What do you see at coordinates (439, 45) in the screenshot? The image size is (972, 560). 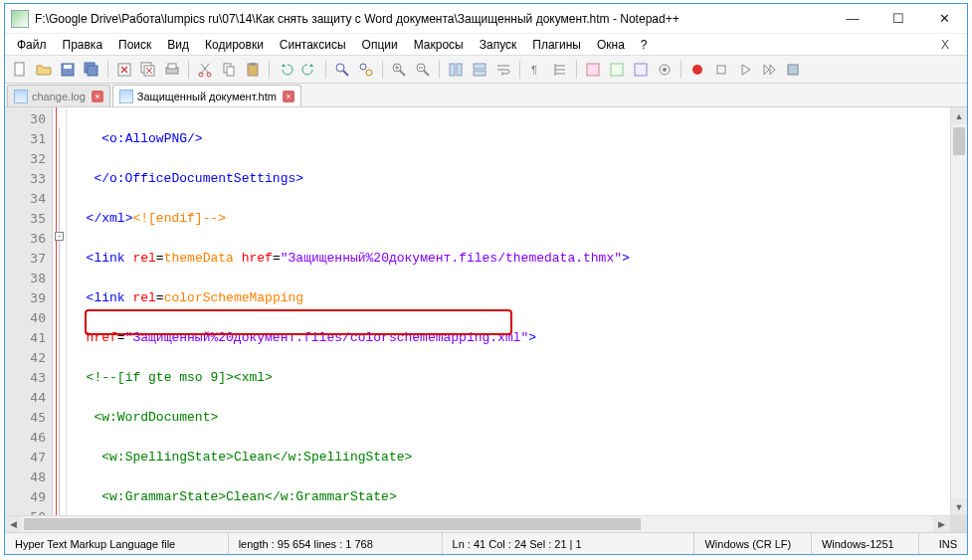 I see `menu-macros: Макросы` at bounding box center [439, 45].